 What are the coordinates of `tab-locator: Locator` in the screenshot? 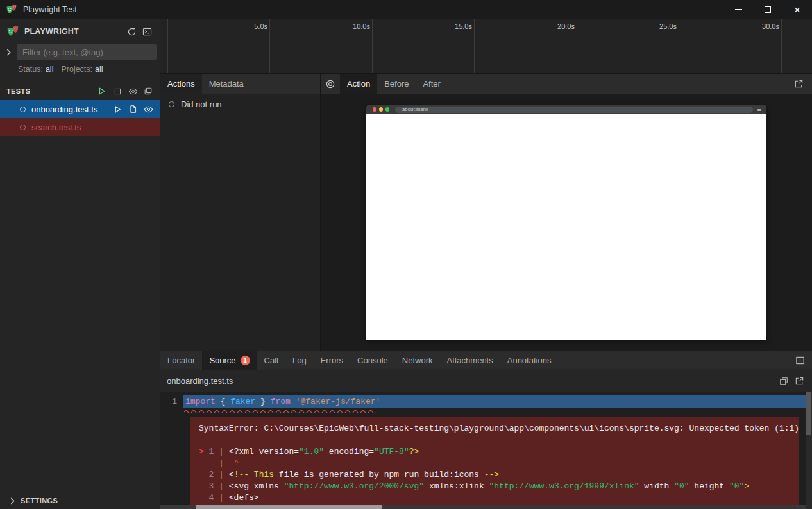 It's located at (181, 361).